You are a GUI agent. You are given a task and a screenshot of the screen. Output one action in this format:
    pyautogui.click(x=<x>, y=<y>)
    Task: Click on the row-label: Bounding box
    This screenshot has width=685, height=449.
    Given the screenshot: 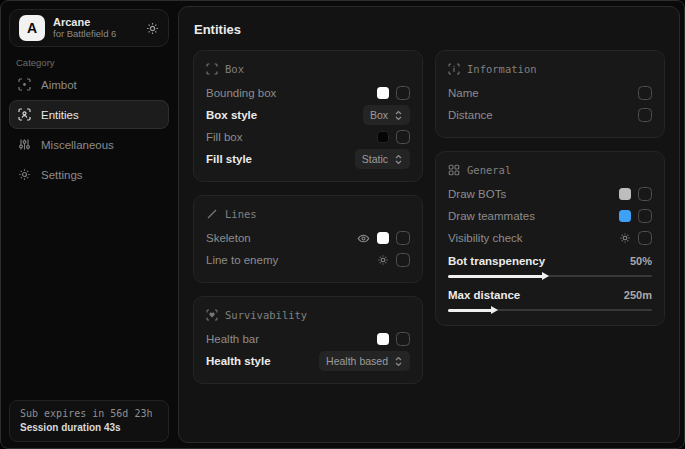 What is the action you would take?
    pyautogui.click(x=241, y=93)
    